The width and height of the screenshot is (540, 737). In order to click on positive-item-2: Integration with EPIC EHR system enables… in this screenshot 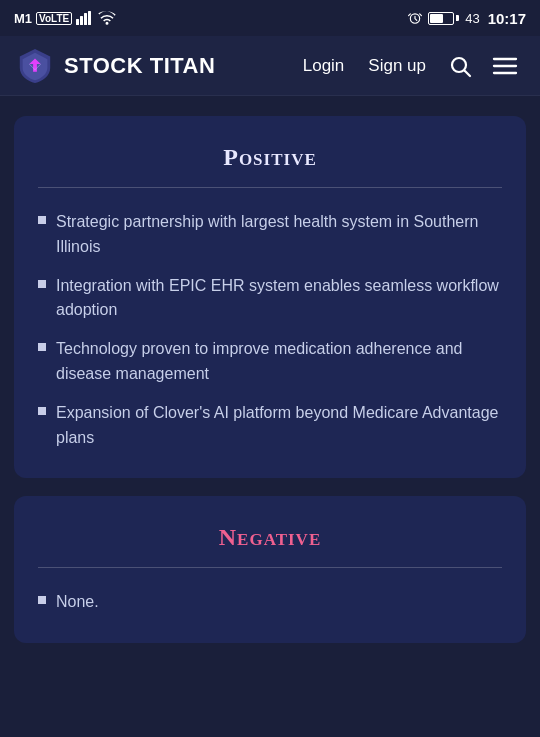, I will do `click(279, 299)`.